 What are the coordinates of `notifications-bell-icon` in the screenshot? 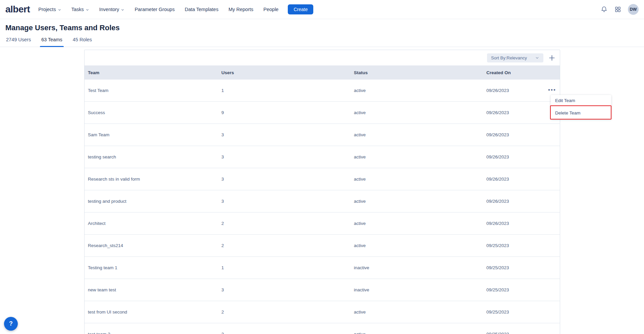 It's located at (604, 9).